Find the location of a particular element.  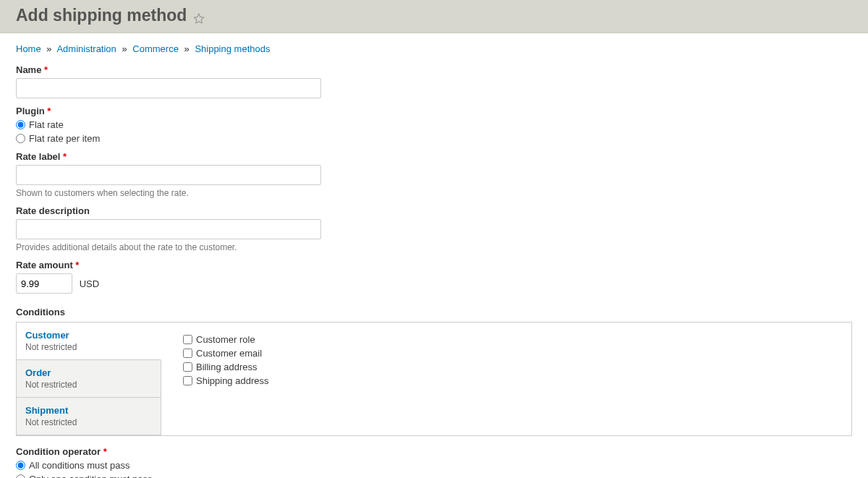

condition-billing-address-label: Billing address is located at coordinates (227, 367).